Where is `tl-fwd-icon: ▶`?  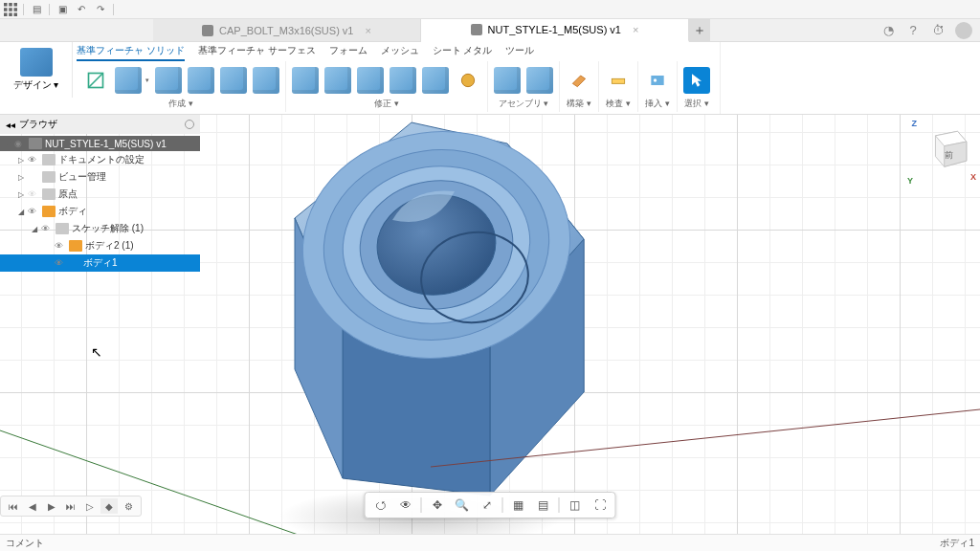
tl-fwd-icon: ▶ is located at coordinates (52, 506).